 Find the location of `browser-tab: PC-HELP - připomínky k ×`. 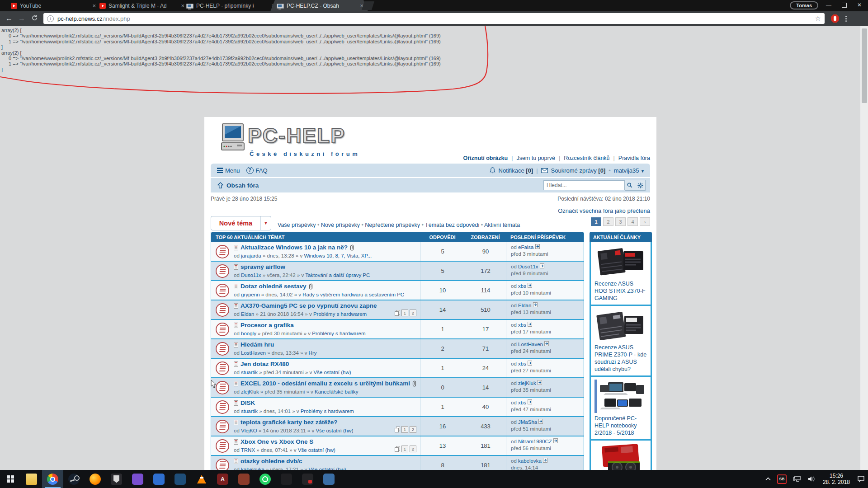

browser-tab: PC-HELP - připomínky k × is located at coordinates (230, 5).